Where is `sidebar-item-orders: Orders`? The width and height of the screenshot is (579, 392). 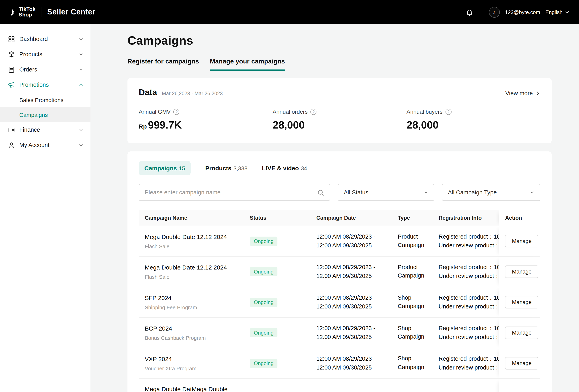 sidebar-item-orders: Orders is located at coordinates (45, 70).